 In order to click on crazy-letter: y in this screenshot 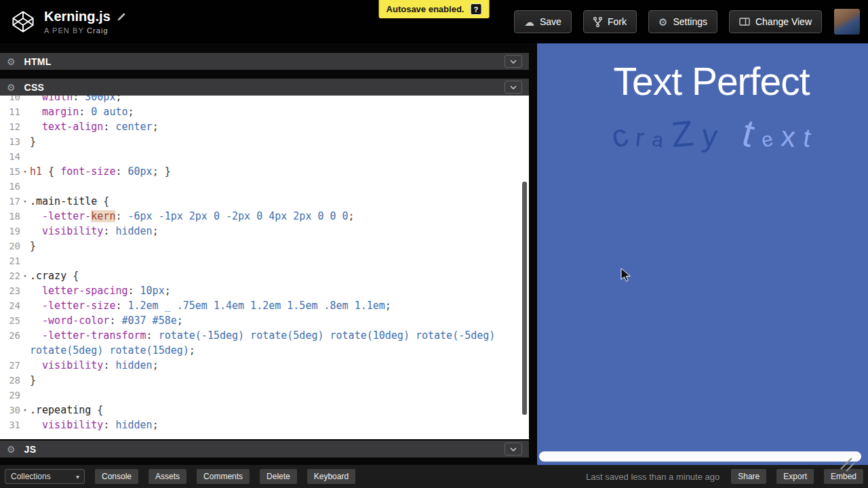, I will do `click(709, 136)`.